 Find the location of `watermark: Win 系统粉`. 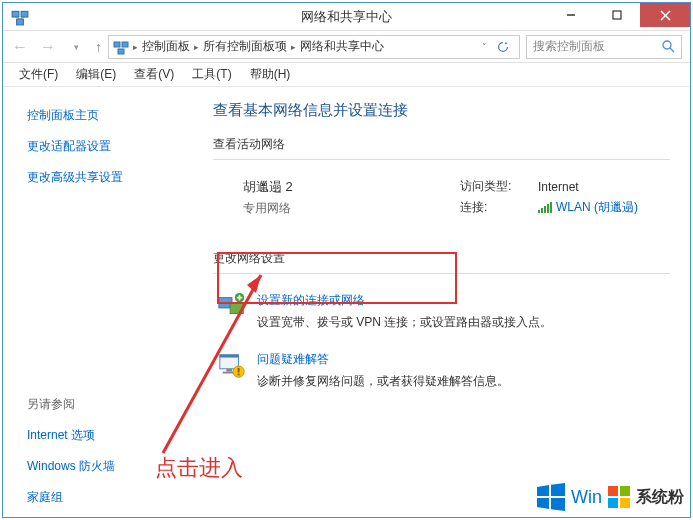

watermark: Win 系统粉 is located at coordinates (610, 497).